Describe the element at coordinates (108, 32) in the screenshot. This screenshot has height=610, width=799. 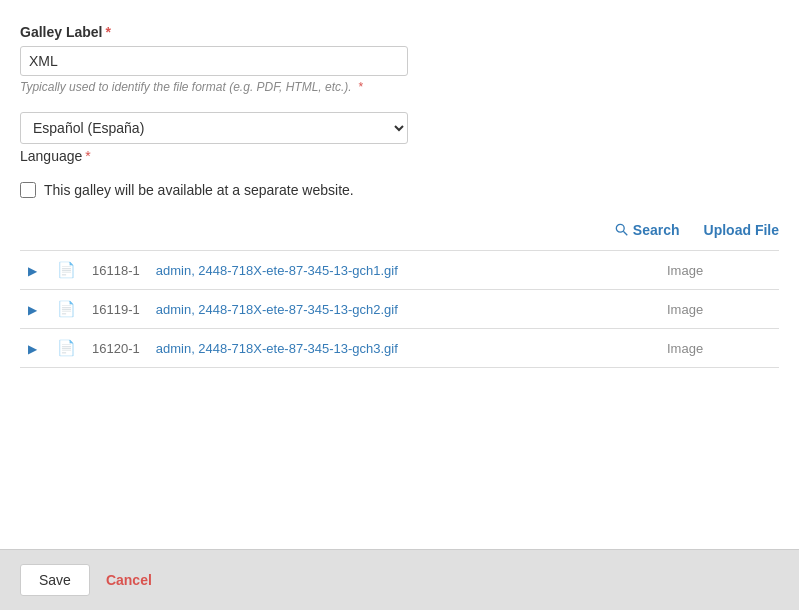
I see `required-star-label: *` at that location.